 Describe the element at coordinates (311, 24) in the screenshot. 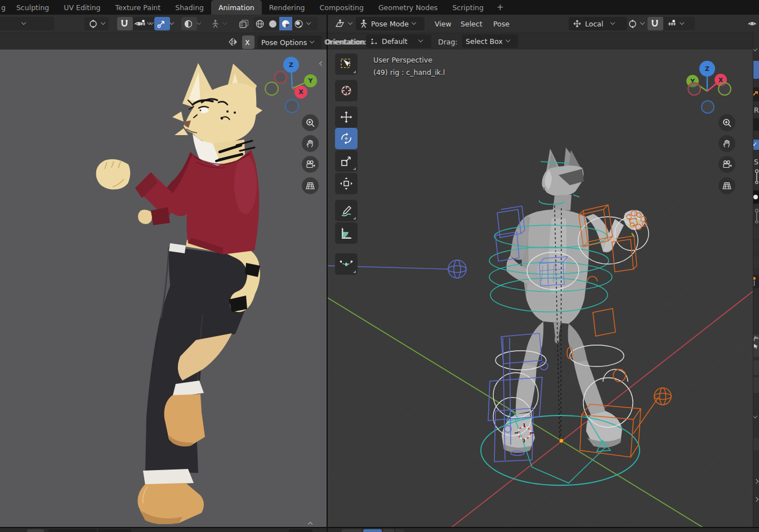

I see `shading-dropdown` at that location.